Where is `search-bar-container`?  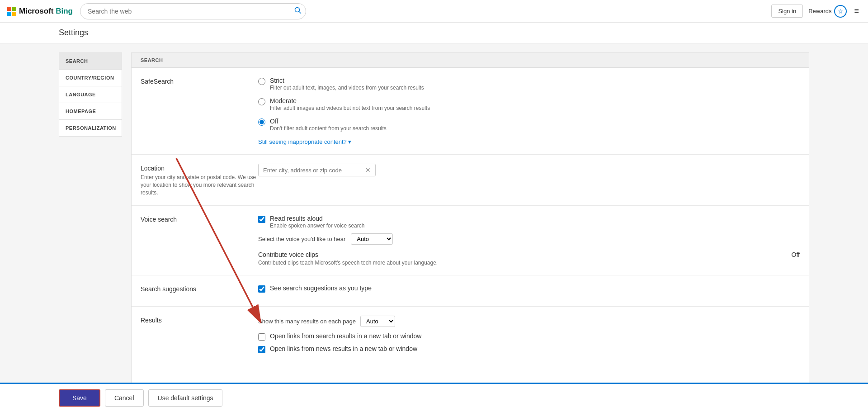
search-bar-container is located at coordinates (193, 11).